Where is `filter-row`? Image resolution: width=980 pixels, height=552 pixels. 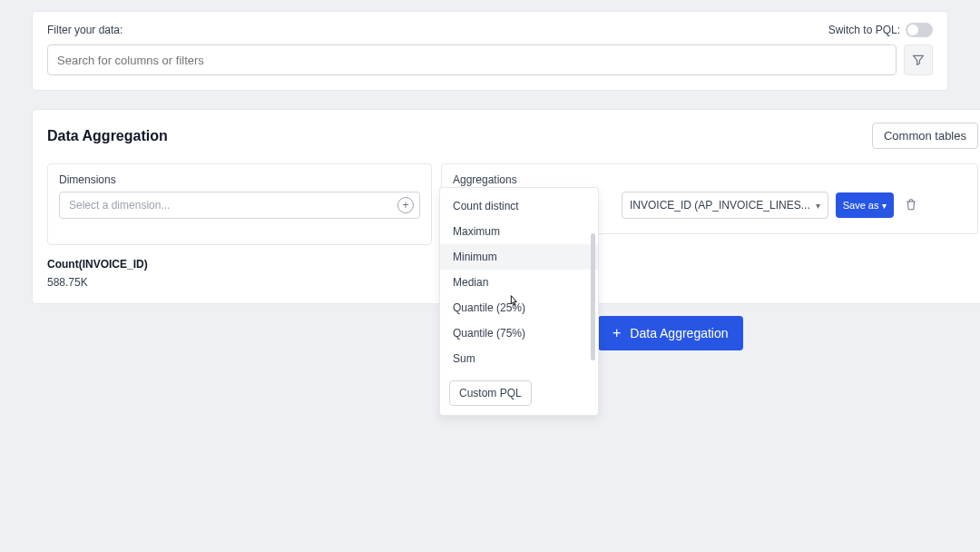
filter-row is located at coordinates (490, 60).